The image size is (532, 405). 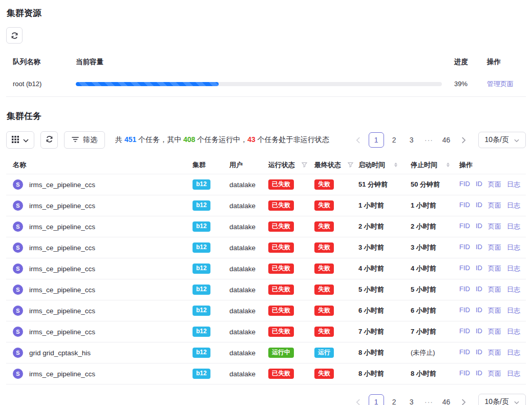 I want to click on avatar: S, so click(x=18, y=374).